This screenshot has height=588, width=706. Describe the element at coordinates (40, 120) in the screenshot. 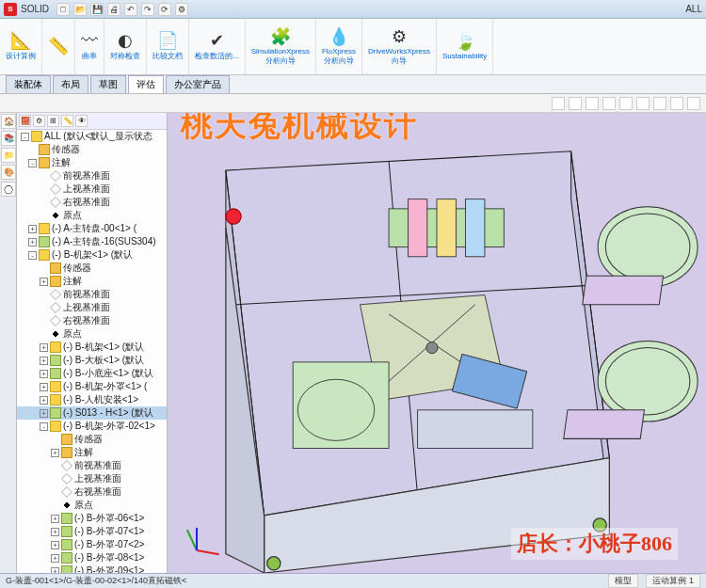

I see `tree-tab-property-icon: ⚙` at that location.